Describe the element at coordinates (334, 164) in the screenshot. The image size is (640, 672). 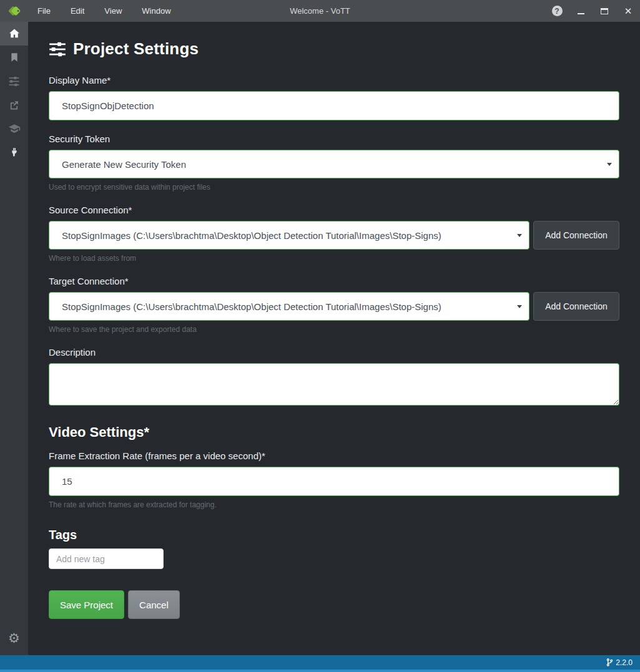
I see `security-token-select: Generate New Security Token` at that location.